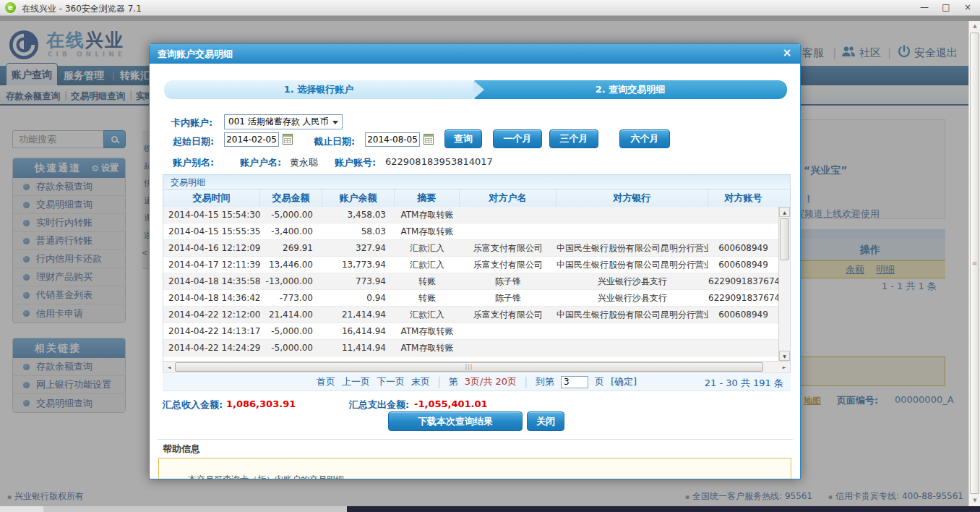 This screenshot has height=512, width=980. What do you see at coordinates (630, 90) in the screenshot?
I see `step-query-details: 2. 查询交易明细` at bounding box center [630, 90].